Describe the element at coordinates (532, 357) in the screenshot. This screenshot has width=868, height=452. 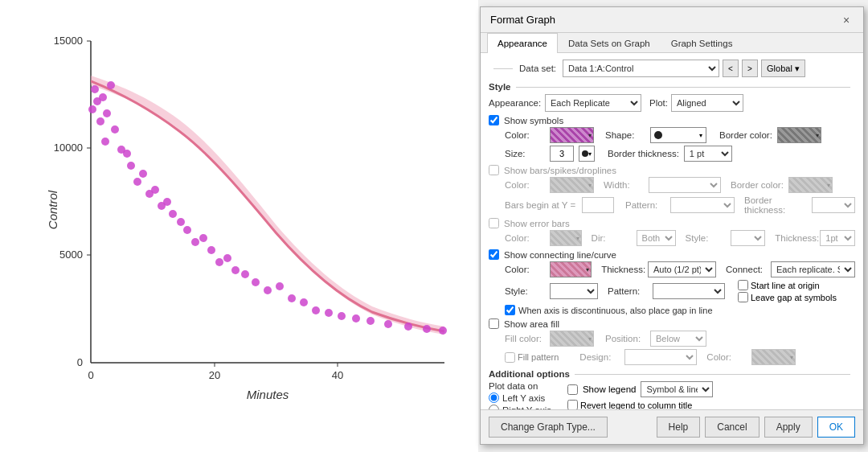
I see `fill-pattern-option: Fill pattern` at that location.